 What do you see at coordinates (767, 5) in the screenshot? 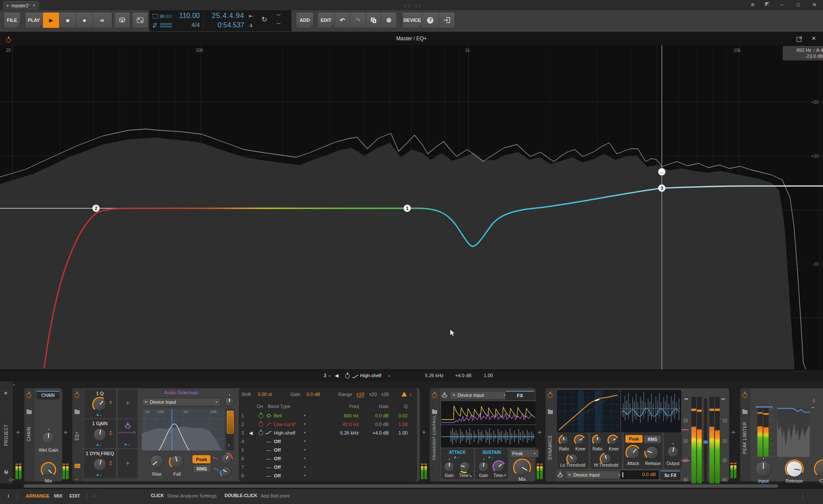
I see `display-profile-icon` at bounding box center [767, 5].